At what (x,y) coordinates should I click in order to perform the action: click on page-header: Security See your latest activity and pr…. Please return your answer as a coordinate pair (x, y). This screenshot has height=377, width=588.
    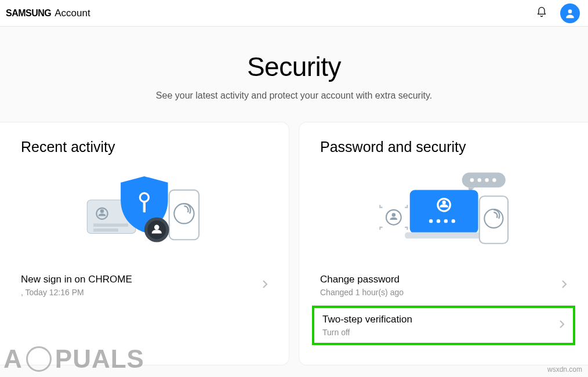
    Looking at the image, I should click on (294, 76).